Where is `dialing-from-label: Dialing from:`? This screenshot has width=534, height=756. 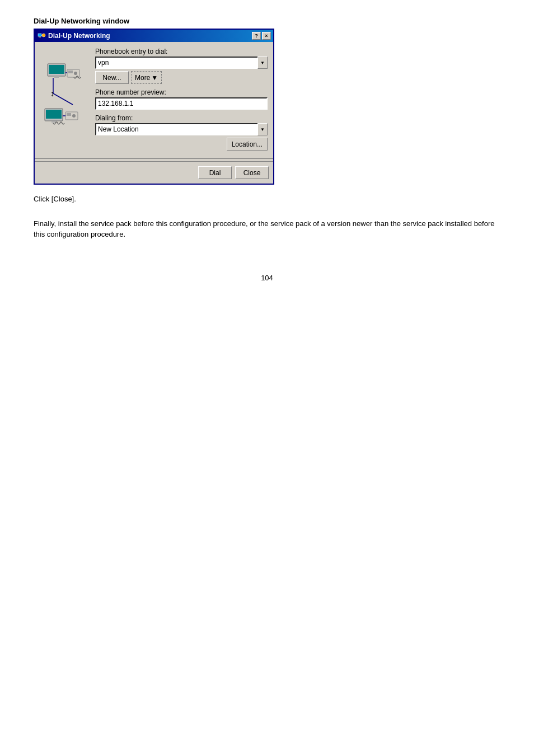 dialing-from-label: Dialing from: is located at coordinates (181, 118).